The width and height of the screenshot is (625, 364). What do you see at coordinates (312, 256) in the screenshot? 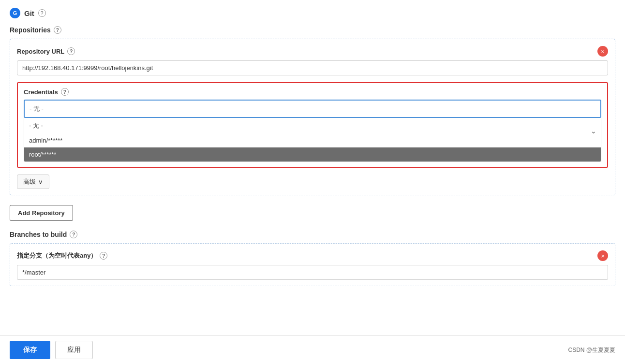
I see `branch-header: 指定分支（为空时代表any） ? ×` at bounding box center [312, 256].